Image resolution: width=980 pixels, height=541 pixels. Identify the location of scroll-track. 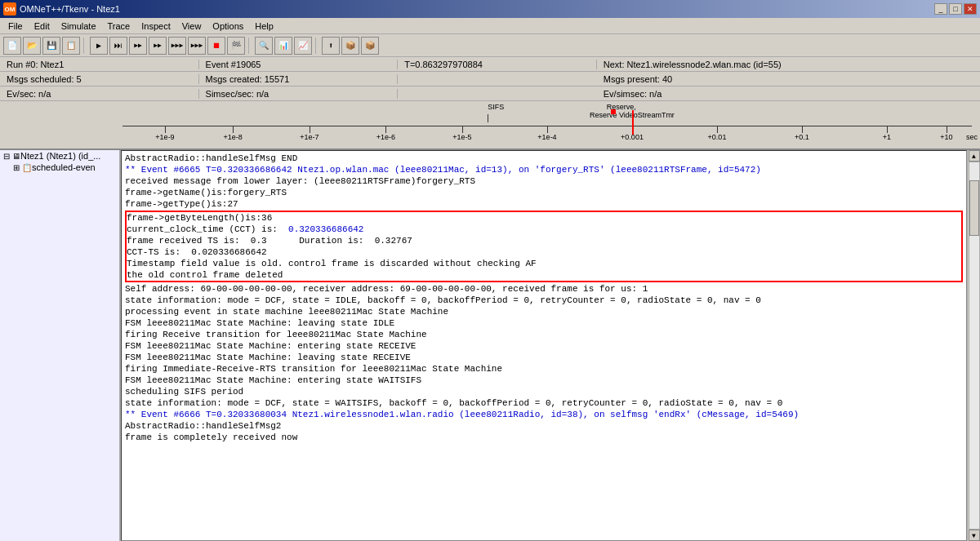
(974, 346).